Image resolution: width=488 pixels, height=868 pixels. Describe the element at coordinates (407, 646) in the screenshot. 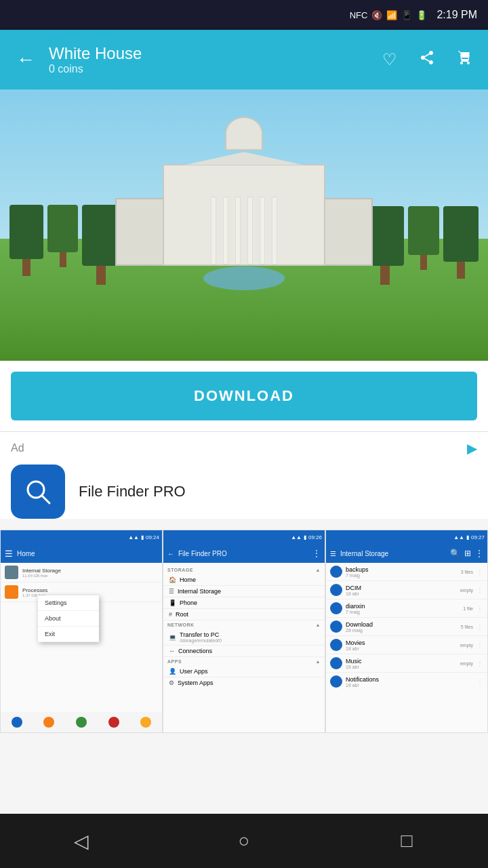

I see `ss3-movies: Movies18 abr empty ⋮` at that location.